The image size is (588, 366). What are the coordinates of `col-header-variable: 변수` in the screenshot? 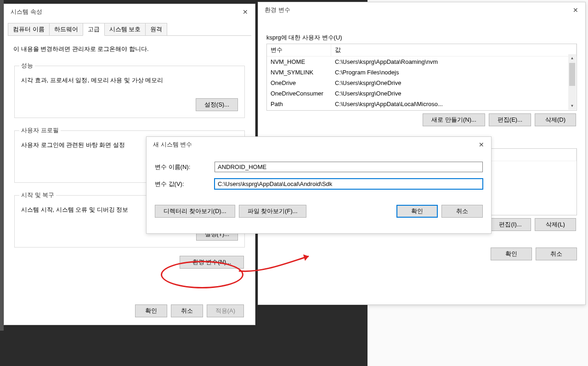 It's located at (299, 50).